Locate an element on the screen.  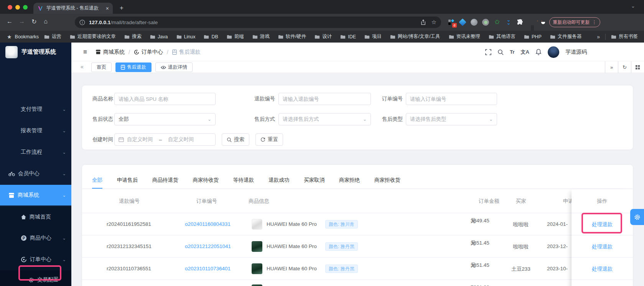
sidebar-item-workflow: 工作流程⌄ is located at coordinates (36, 152).